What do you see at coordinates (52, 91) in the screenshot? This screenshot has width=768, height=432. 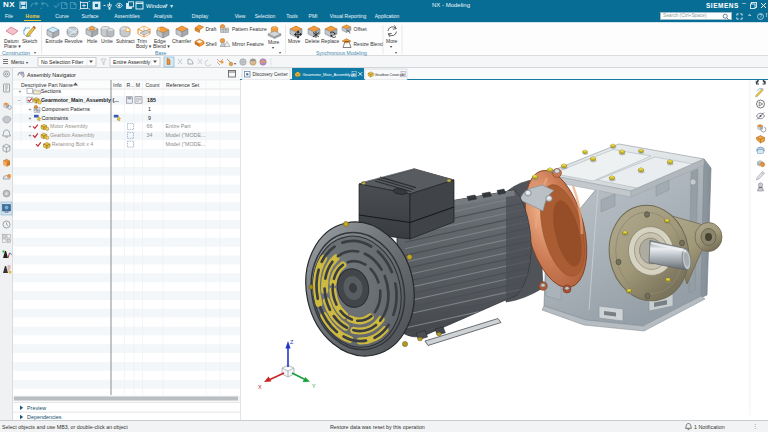 I see `svg-text: Sections` at bounding box center [52, 91].